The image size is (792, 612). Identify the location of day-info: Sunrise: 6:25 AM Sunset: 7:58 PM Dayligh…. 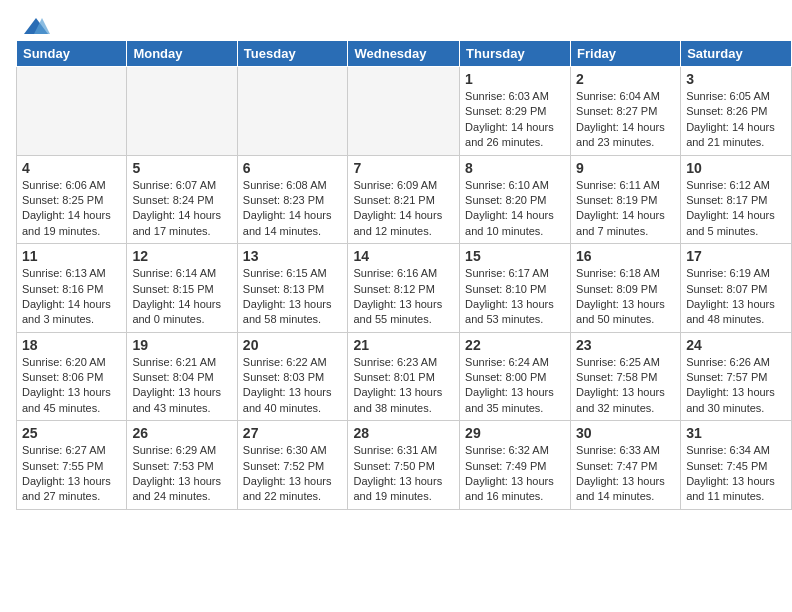
(626, 386).